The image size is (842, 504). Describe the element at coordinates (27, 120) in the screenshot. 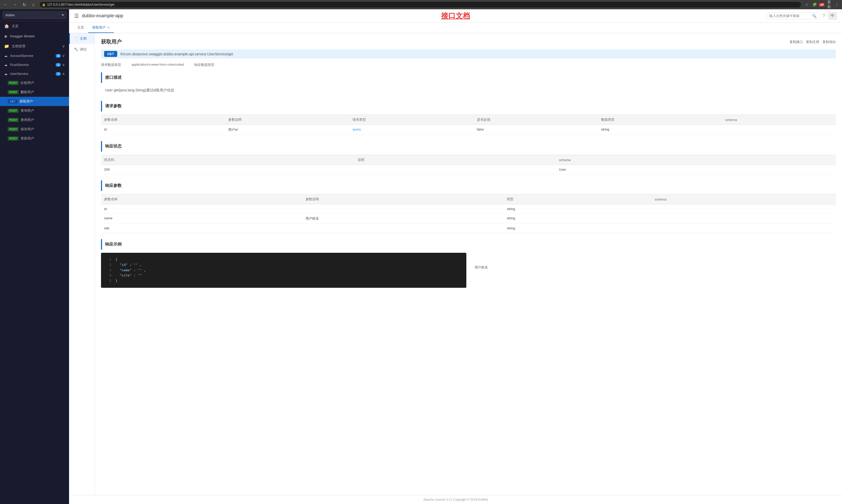

I see `query-user2-label: 查询用户` at that location.